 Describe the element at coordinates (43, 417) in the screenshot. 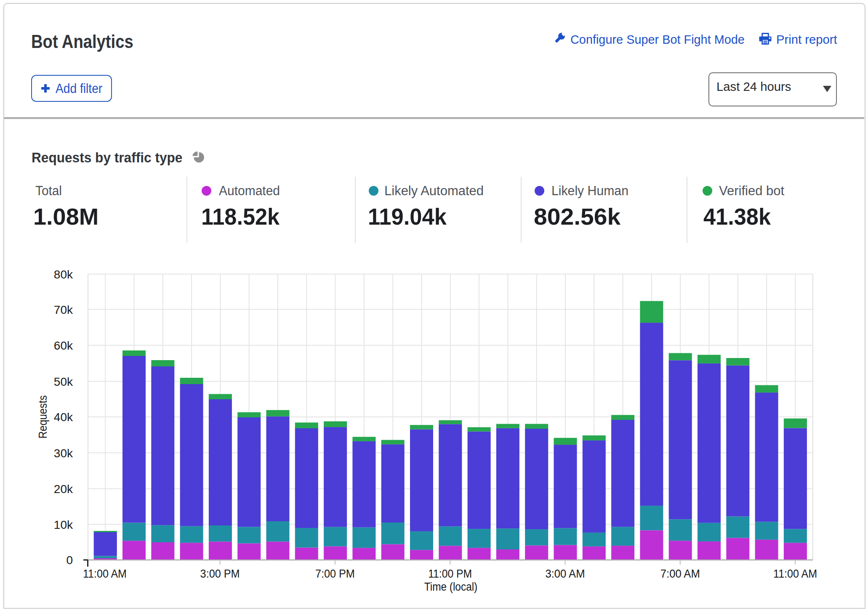

I see `svg-text: Requests` at that location.